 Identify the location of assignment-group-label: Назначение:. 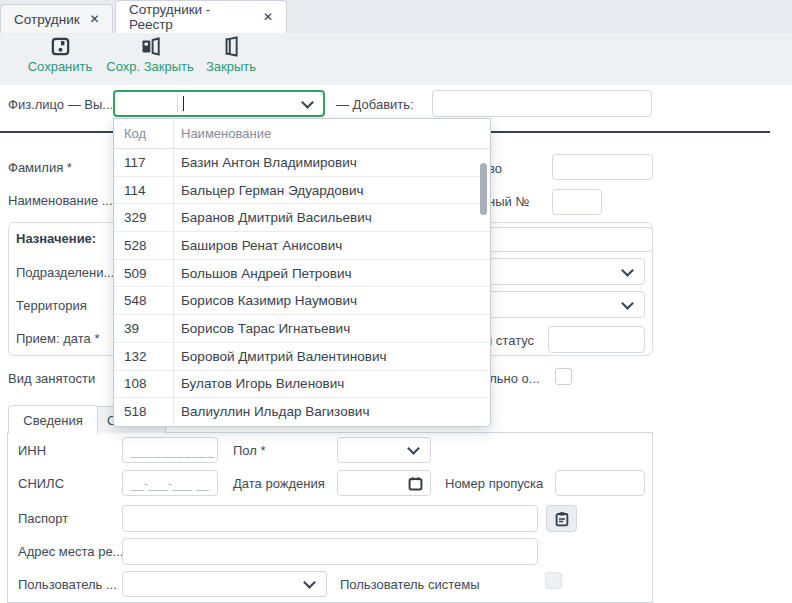
(56, 238).